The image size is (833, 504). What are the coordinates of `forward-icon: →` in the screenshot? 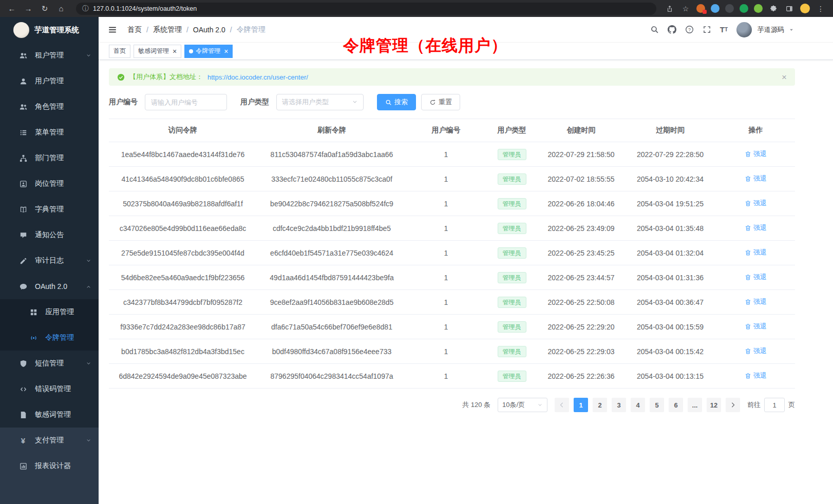 It's located at (28, 9).